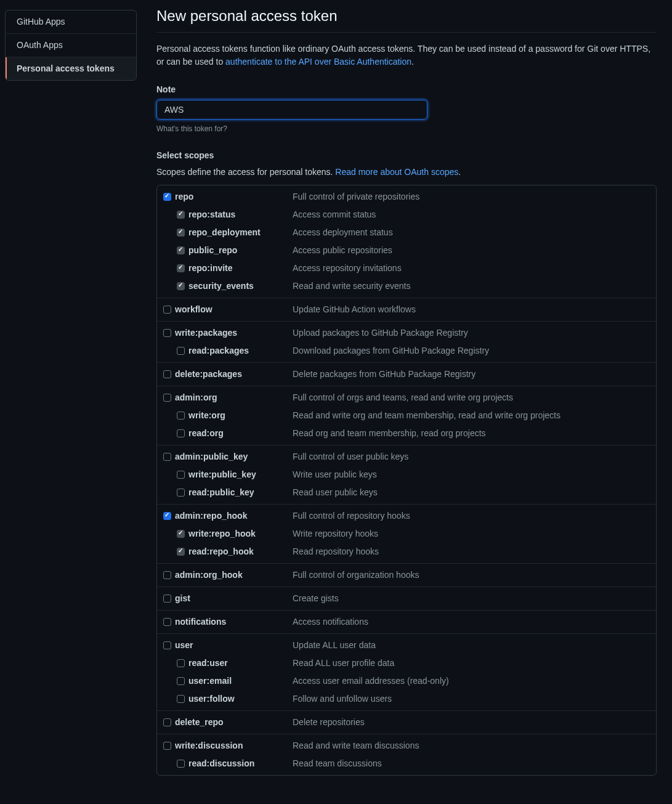  I want to click on scope-label: gist, so click(228, 599).